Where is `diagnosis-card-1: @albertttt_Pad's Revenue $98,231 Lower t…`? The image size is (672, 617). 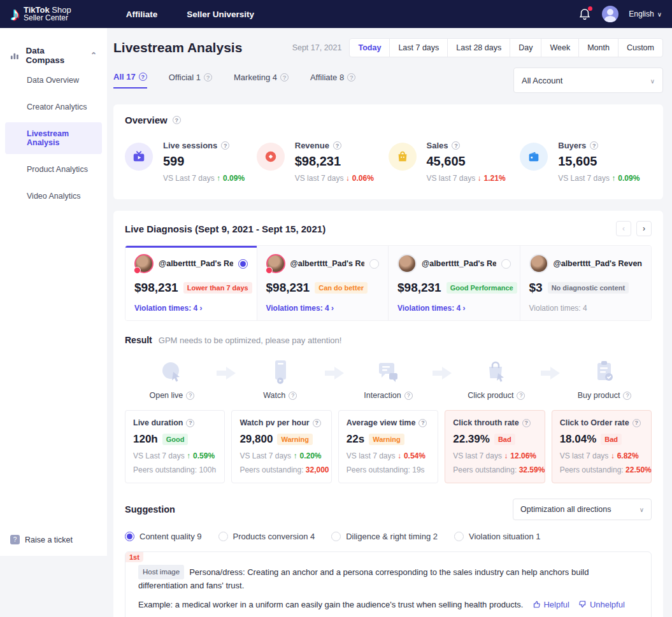
diagnosis-card-1: @albertttt_Pad's Revenue $98,231 Lower t… is located at coordinates (191, 283).